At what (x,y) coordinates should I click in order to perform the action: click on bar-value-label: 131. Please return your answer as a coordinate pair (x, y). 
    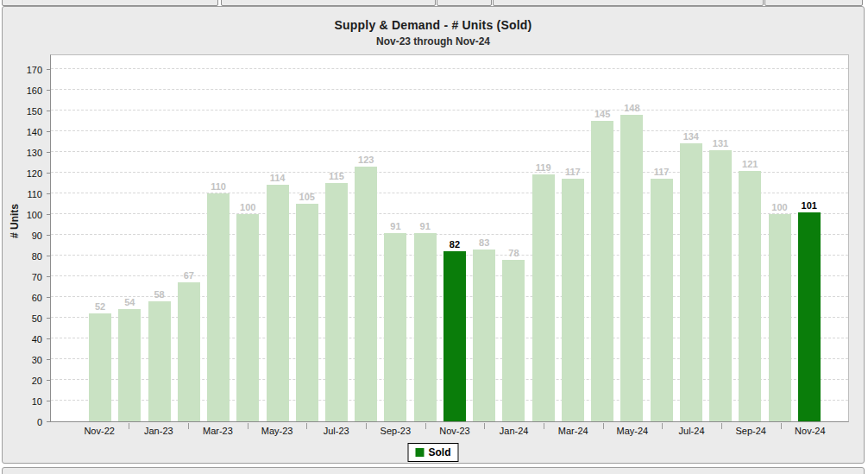
    Looking at the image, I should click on (720, 143).